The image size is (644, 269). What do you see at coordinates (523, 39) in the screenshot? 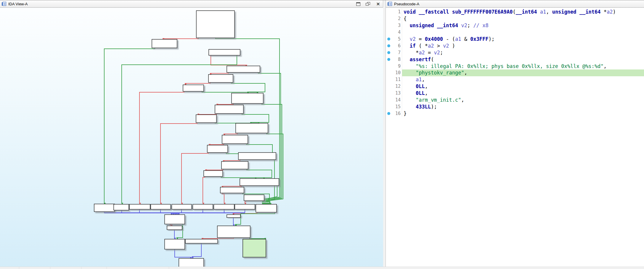
I see `code-text: v2 = 0x4000 - (a1 & 0x3FFF);` at bounding box center [523, 39].